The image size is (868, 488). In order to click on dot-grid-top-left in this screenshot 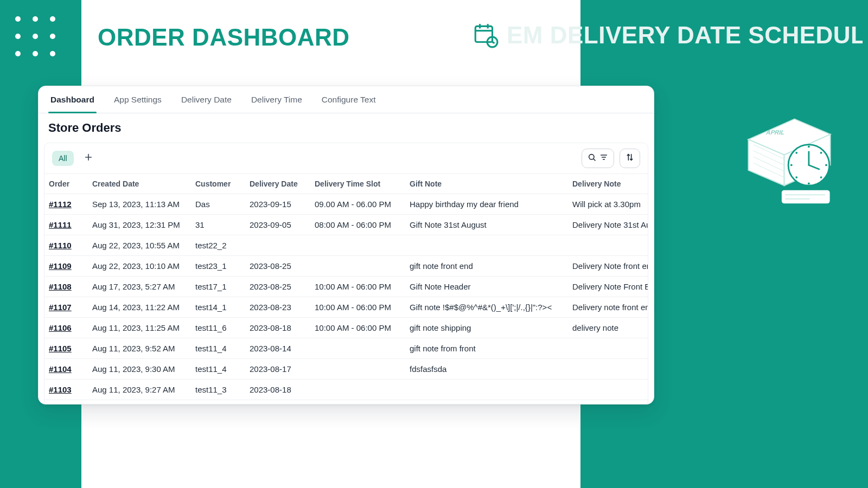, I will do `click(35, 36)`.